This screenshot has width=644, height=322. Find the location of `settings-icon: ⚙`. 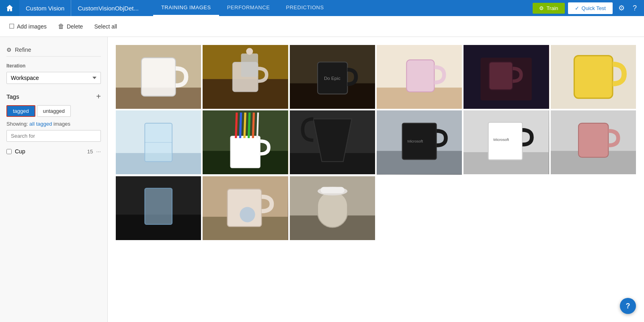

settings-icon: ⚙ is located at coordinates (621, 8).